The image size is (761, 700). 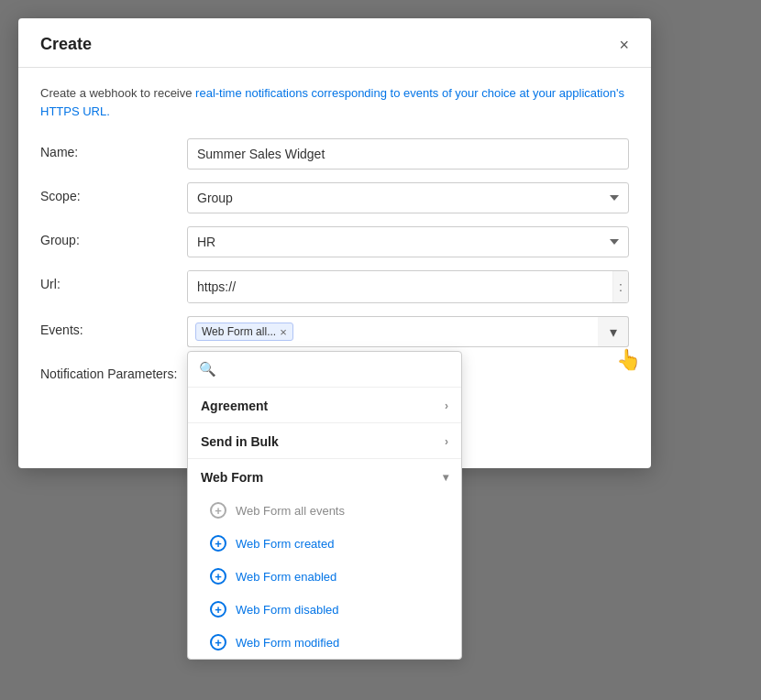 What do you see at coordinates (400, 287) in the screenshot?
I see `url-input` at bounding box center [400, 287].